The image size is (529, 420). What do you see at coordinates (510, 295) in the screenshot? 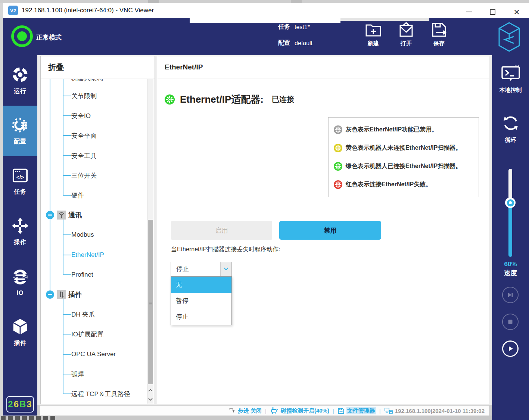
I see `step-forward-icon` at bounding box center [510, 295].